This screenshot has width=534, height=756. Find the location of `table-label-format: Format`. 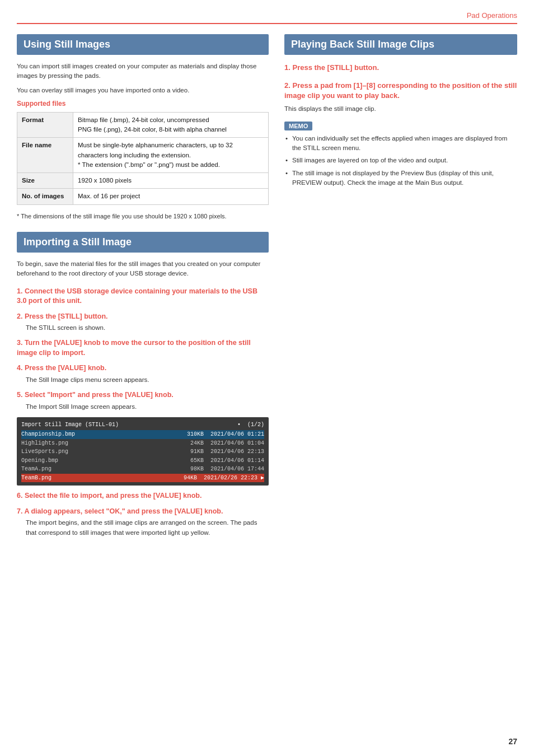

table-label-format: Format is located at coordinates (45, 125).